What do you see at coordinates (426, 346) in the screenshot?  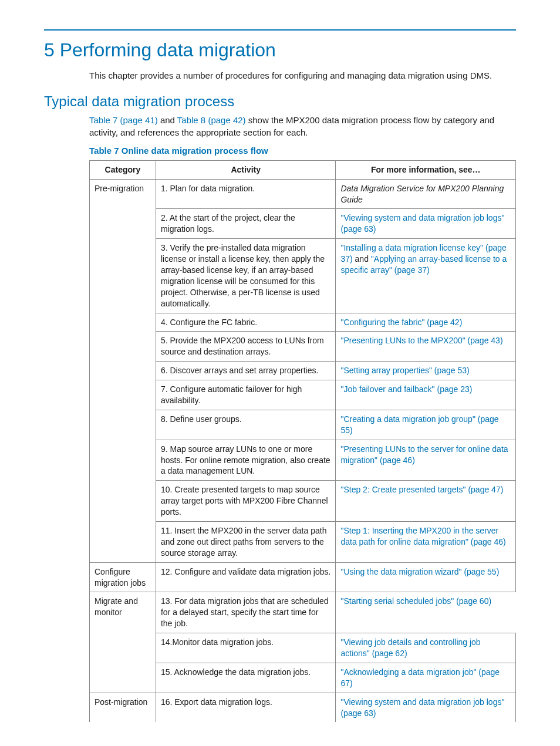 I see `cell-info: "Presenting LUNs to the MPX200" (page 43…` at bounding box center [426, 346].